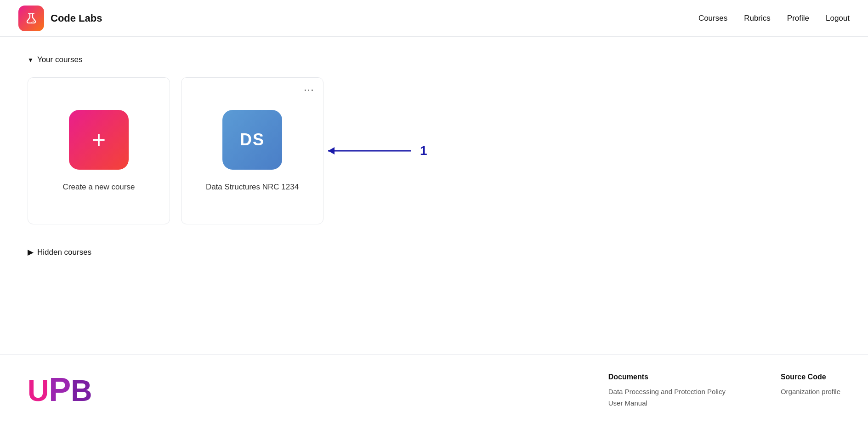 This screenshot has width=868, height=429. I want to click on hidden-courses-header: ▶ Hidden courses, so click(434, 252).